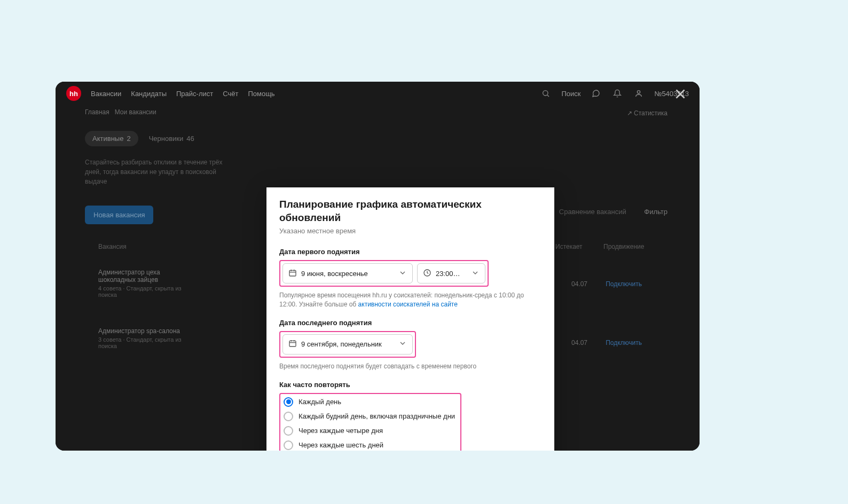 The image size is (848, 504). Describe the element at coordinates (617, 93) in the screenshot. I see `bell-icon` at that location.